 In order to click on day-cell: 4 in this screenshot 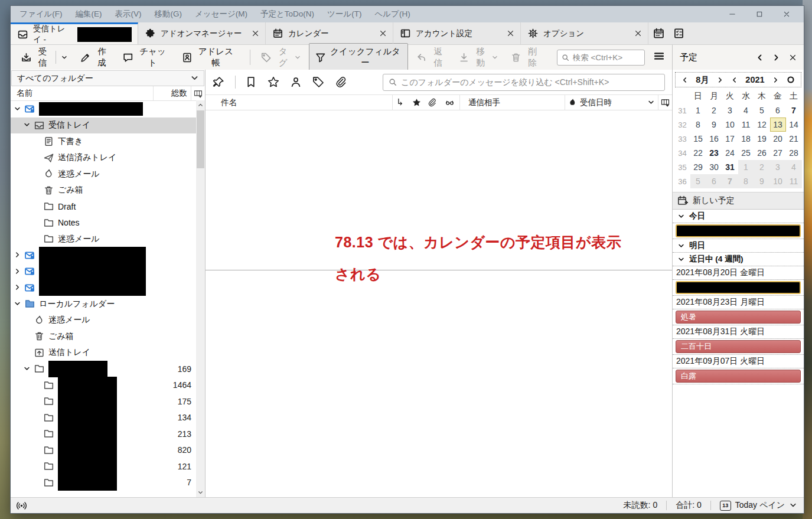, I will do `click(794, 167)`.